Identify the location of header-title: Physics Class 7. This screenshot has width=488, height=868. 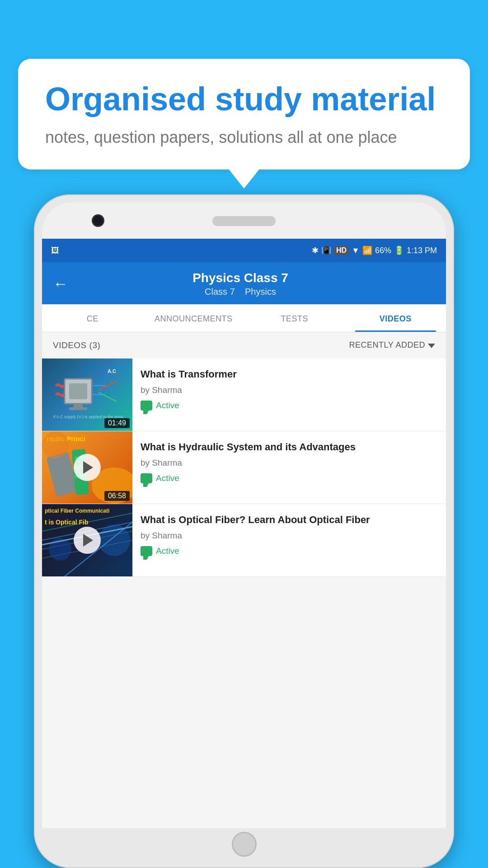
(240, 278).